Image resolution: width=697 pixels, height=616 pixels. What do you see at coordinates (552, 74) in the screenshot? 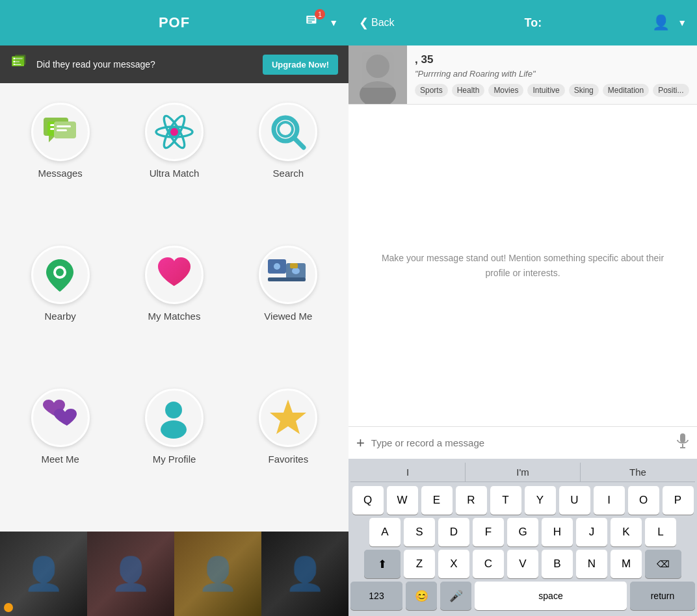
I see `profile-bio: "Purrrring and Roaring with Life"` at bounding box center [552, 74].